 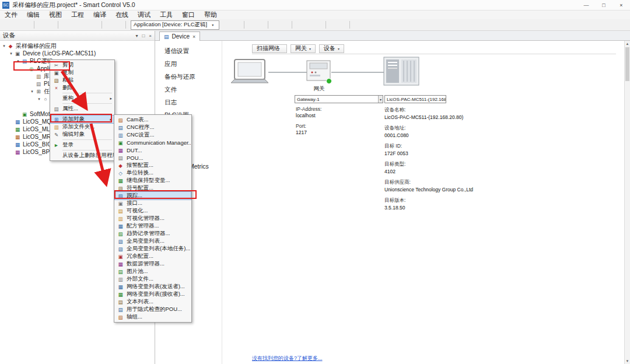 I want to click on menu-build: 编译, so click(x=100, y=15).